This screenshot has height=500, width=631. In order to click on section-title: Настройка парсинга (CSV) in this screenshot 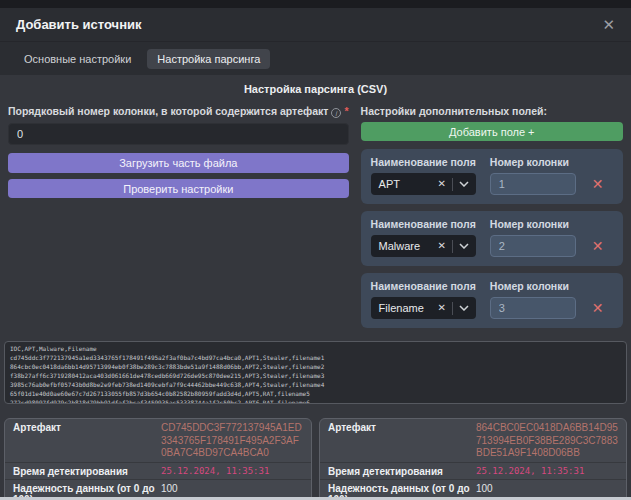, I will do `click(316, 89)`.